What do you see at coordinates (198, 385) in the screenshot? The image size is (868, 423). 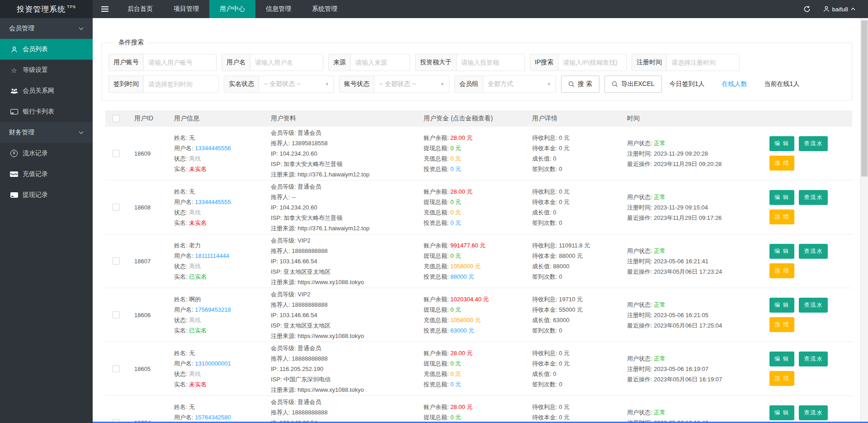 I see `realname-status: 未实名` at bounding box center [198, 385].